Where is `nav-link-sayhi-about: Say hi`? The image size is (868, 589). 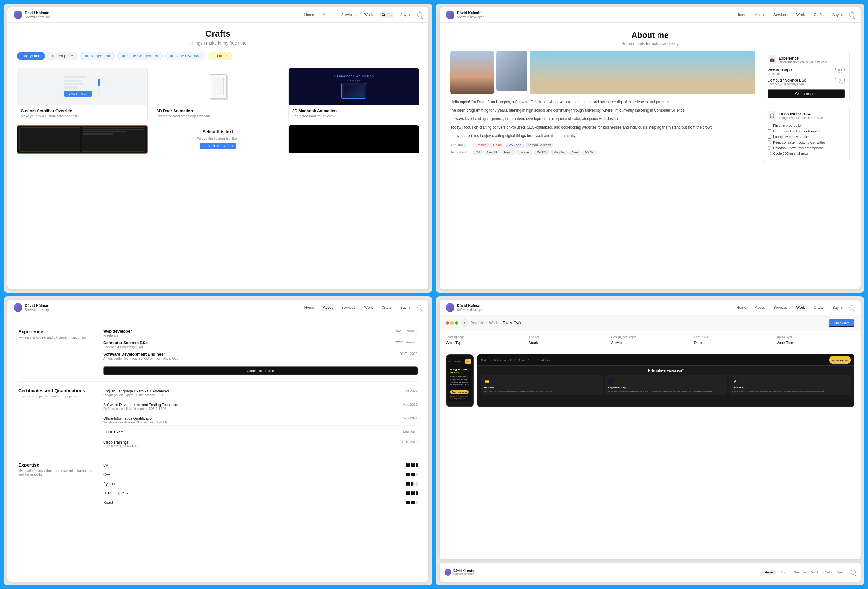 nav-link-sayhi-about: Say hi is located at coordinates (837, 15).